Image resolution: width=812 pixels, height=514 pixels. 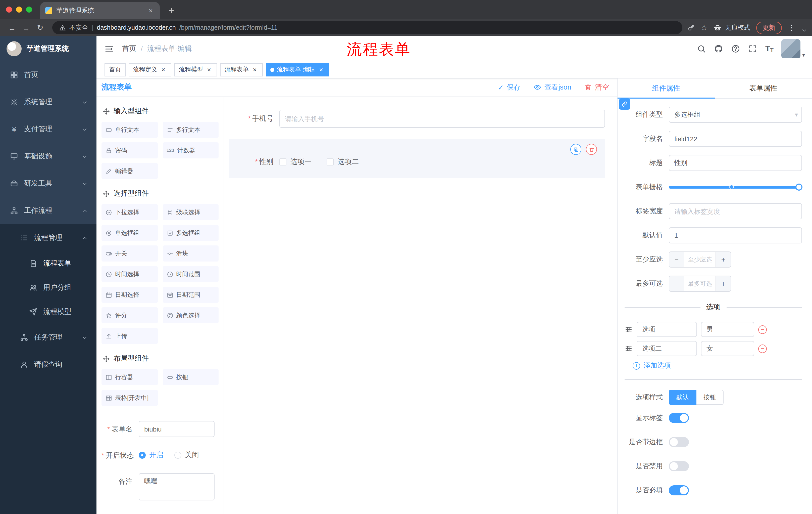 I want to click on tab-component-props: 组件属性, so click(x=666, y=88).